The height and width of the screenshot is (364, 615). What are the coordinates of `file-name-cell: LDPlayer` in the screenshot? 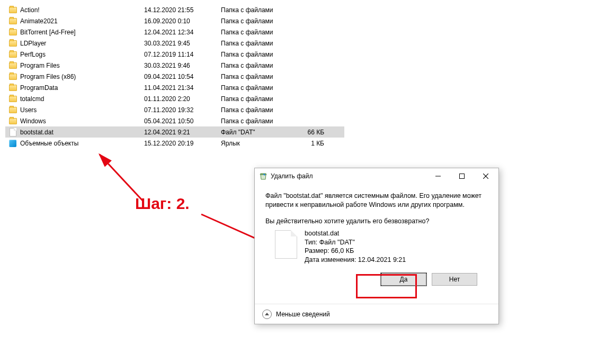 It's located at (81, 43).